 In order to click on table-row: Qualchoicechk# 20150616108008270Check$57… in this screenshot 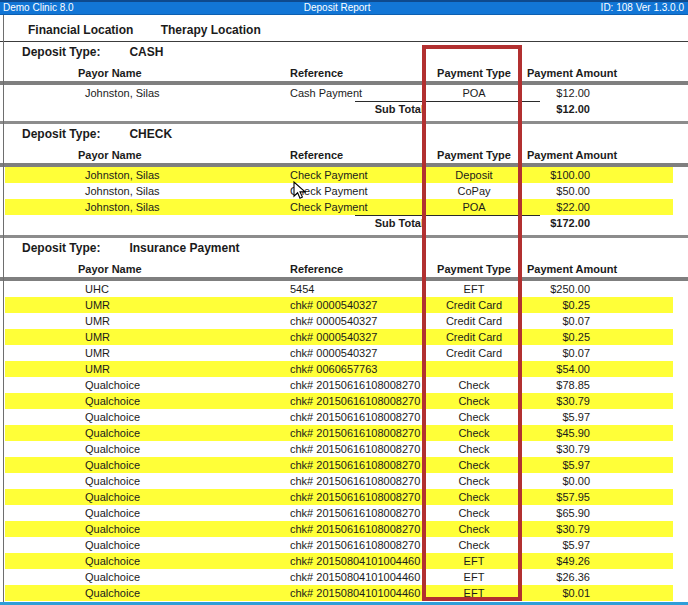, I will do `click(344, 497)`.